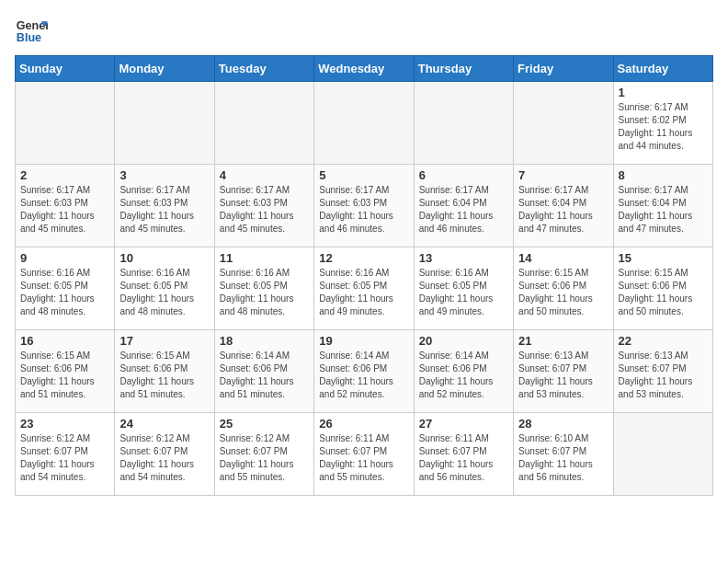 The width and height of the screenshot is (728, 563). What do you see at coordinates (265, 340) in the screenshot?
I see `day-number: 18` at bounding box center [265, 340].